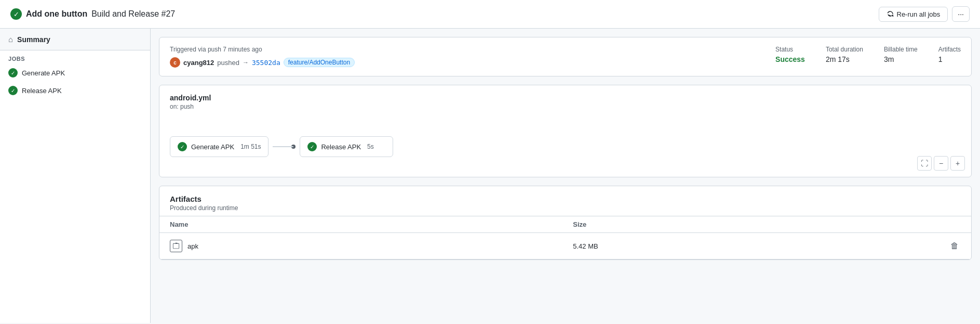 The width and height of the screenshot is (980, 324). What do you see at coordinates (176, 246) in the screenshot?
I see `artifact-package-icon` at bounding box center [176, 246].